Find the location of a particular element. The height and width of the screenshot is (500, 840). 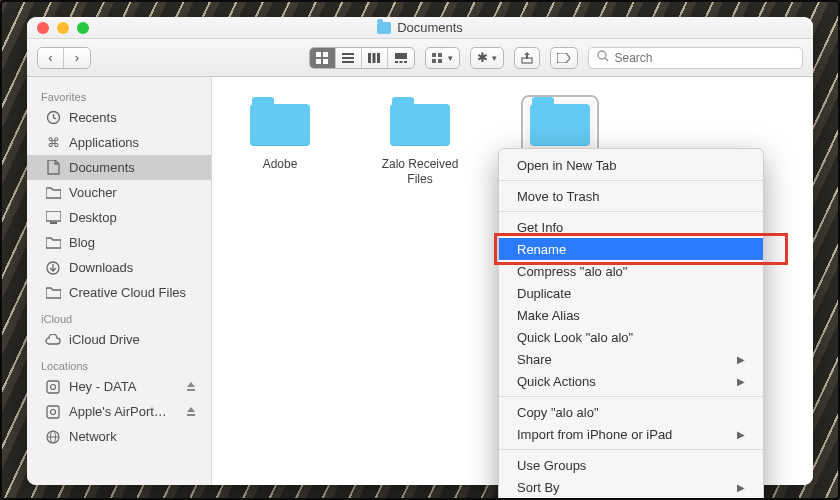

search-field is located at coordinates (696, 58).